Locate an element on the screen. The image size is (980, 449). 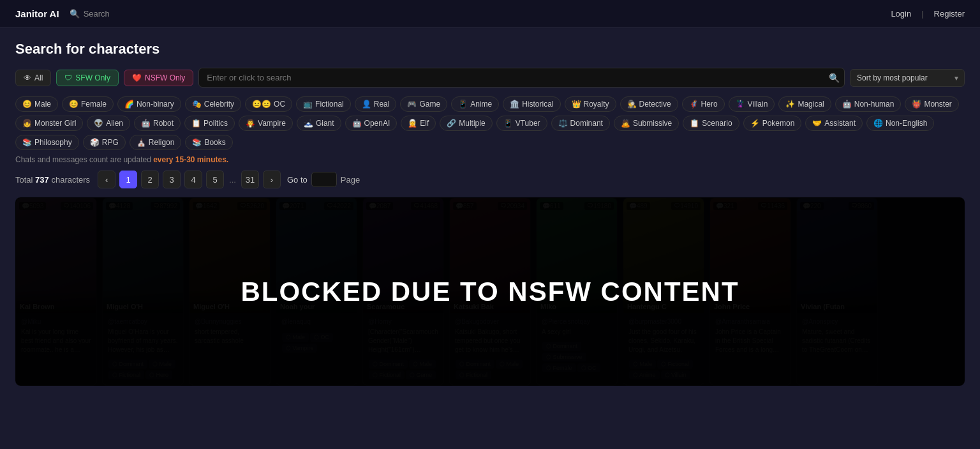
tag-submissive: 🙇Submissive is located at coordinates (646, 123).